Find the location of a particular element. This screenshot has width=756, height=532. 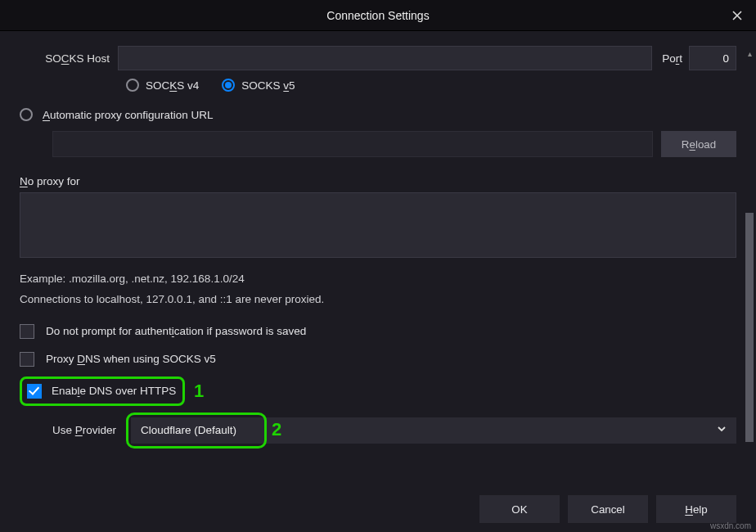

auto-config-label: Automatic proxy configuration URL is located at coordinates (128, 115).